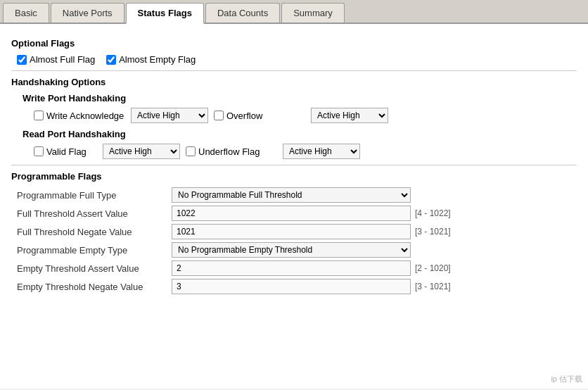  I want to click on empty-assert-range: [2 - 1020], so click(433, 268).